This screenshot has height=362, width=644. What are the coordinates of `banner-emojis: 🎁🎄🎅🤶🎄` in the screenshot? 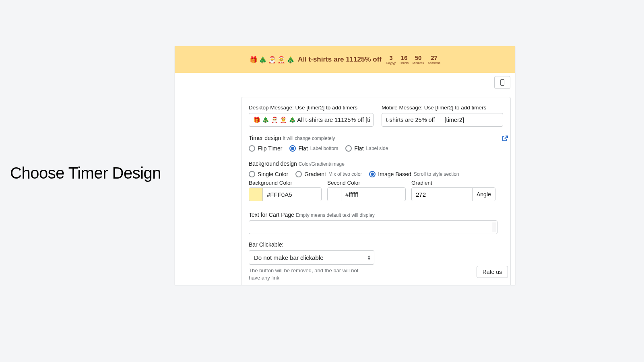 It's located at (272, 60).